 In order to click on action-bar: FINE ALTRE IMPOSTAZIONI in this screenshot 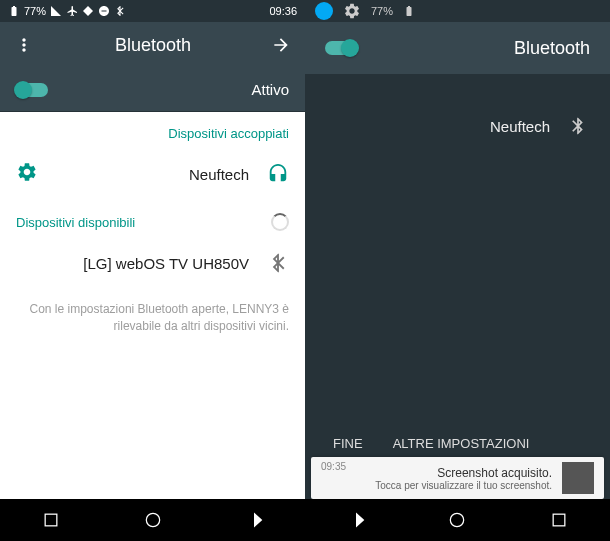, I will do `click(458, 444)`.